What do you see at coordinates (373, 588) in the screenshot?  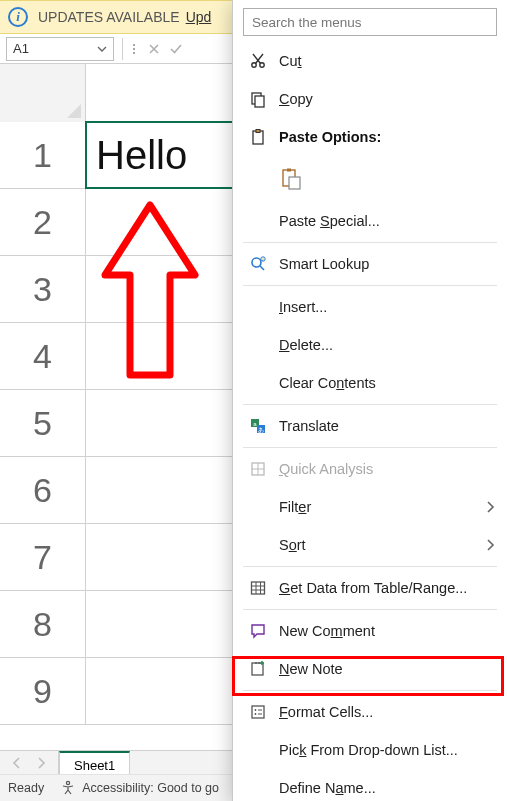 I see `menu-item-label: Get Data from Table/Range...` at bounding box center [373, 588].